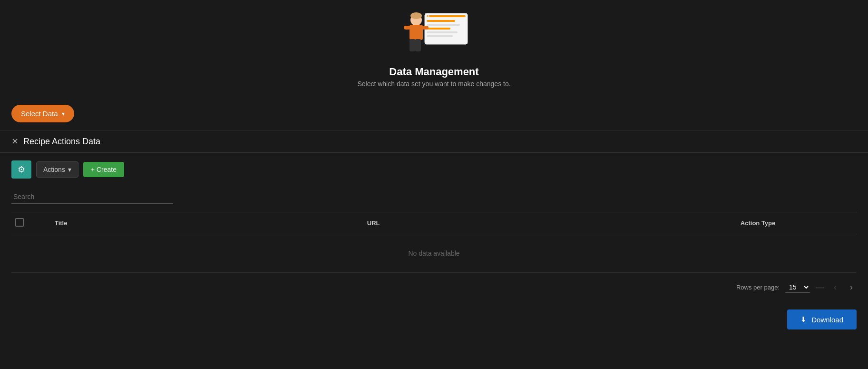 This screenshot has width=868, height=369. Describe the element at coordinates (434, 288) in the screenshot. I see `pagination-area: Rows per page: 10 15 25 50 100 — ‹ ›` at that location.